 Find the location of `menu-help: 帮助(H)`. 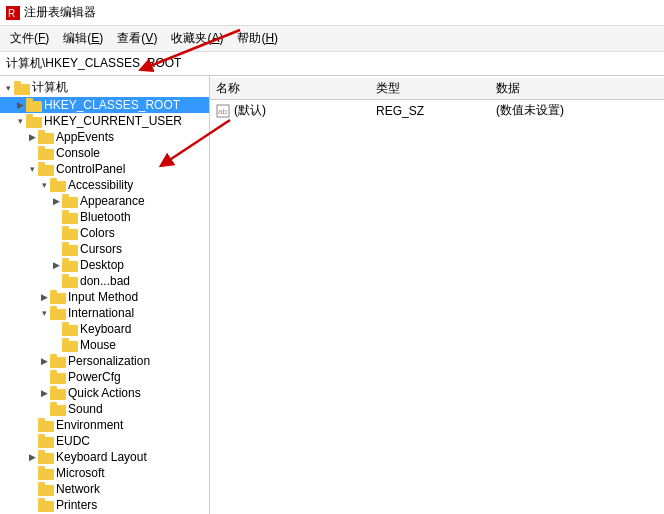

menu-help: 帮助(H) is located at coordinates (258, 38).